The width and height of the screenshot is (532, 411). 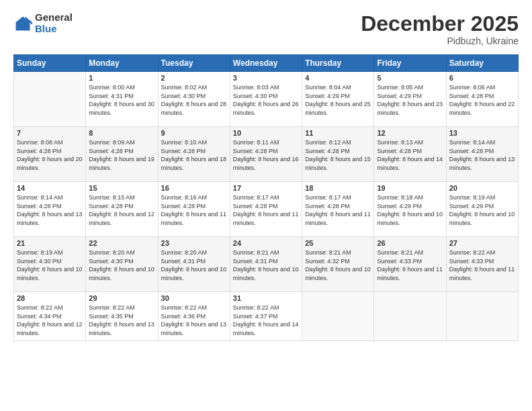 I want to click on day-number: 17, so click(x=266, y=188).